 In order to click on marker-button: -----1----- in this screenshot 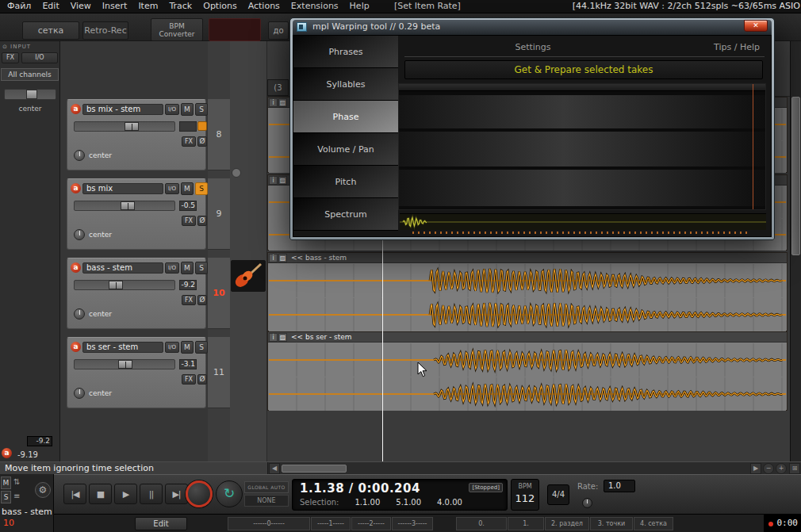, I will do `click(331, 523)`.